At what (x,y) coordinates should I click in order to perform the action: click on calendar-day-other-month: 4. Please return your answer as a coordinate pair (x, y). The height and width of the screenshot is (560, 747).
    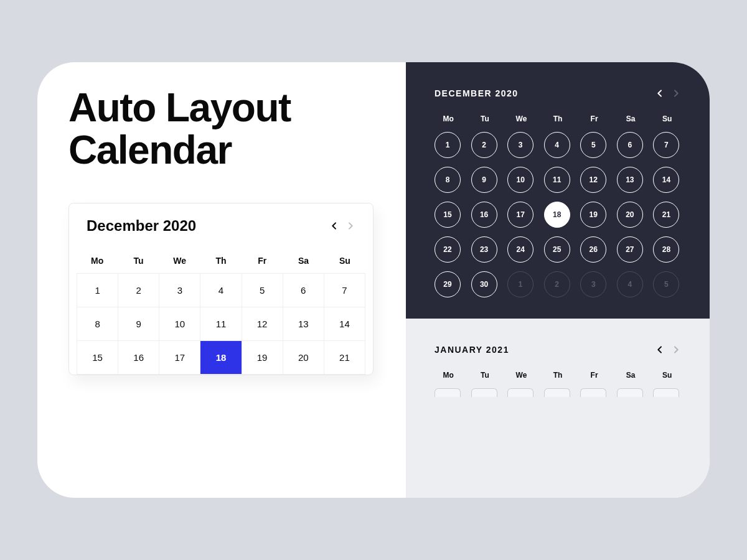
    Looking at the image, I should click on (630, 284).